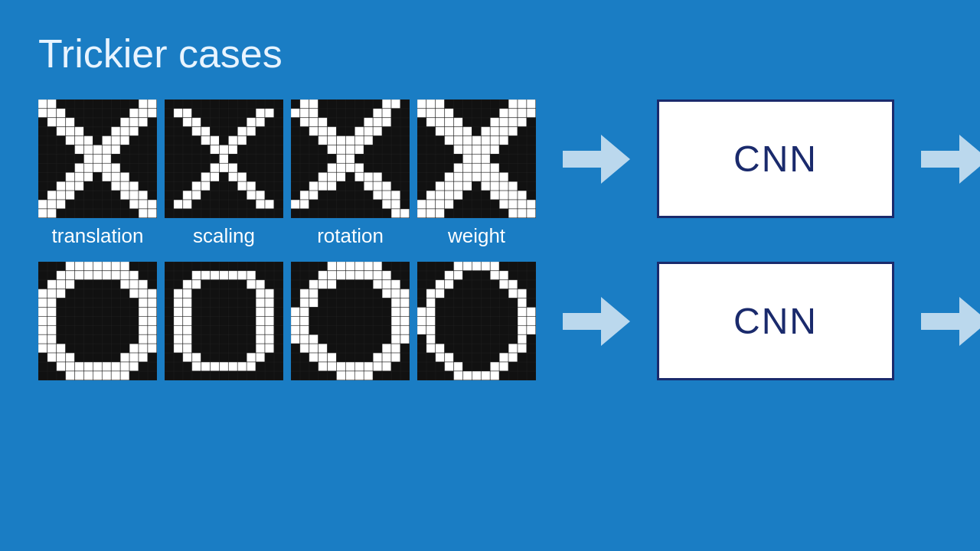 The width and height of the screenshot is (980, 551). I want to click on label-scaling: scaling, so click(224, 236).